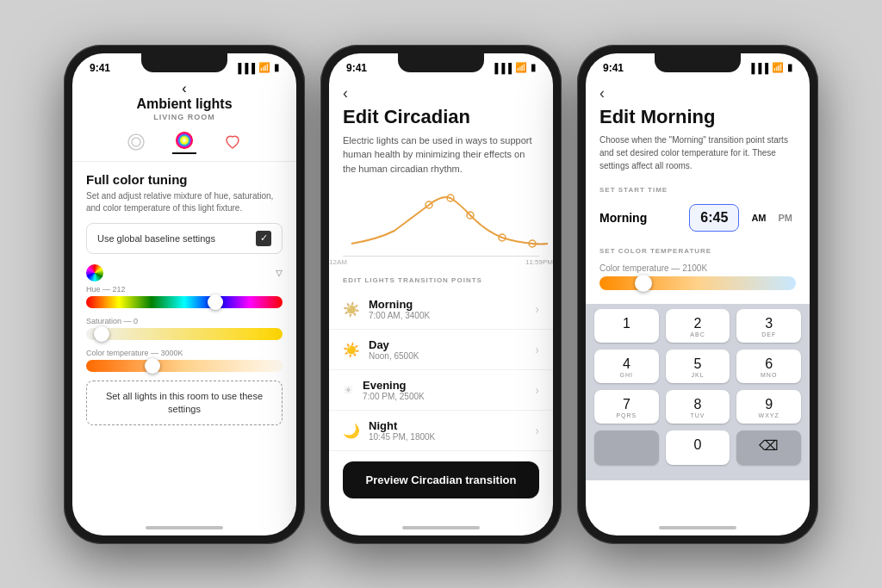 This screenshot has width=882, height=588. Describe the element at coordinates (441, 262) in the screenshot. I see `chart-labels: 12AM 11:59PM` at that location.